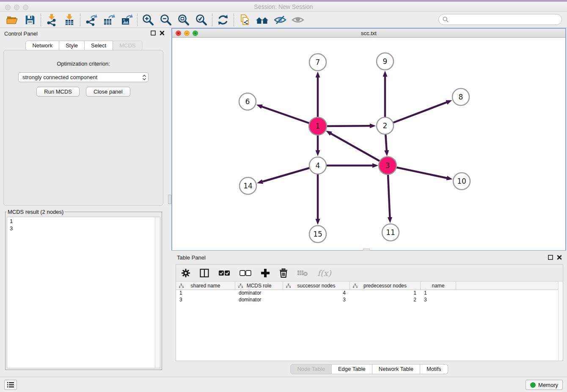 The width and height of the screenshot is (567, 392). What do you see at coordinates (462, 181) in the screenshot?
I see `node-label: 10` at bounding box center [462, 181].